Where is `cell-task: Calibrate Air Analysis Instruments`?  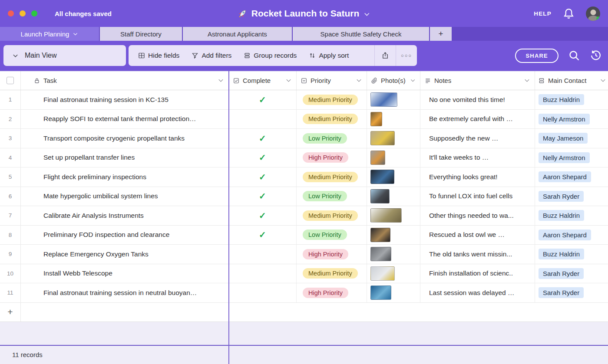
cell-task: Calibrate Air Analysis Instruments is located at coordinates (125, 216).